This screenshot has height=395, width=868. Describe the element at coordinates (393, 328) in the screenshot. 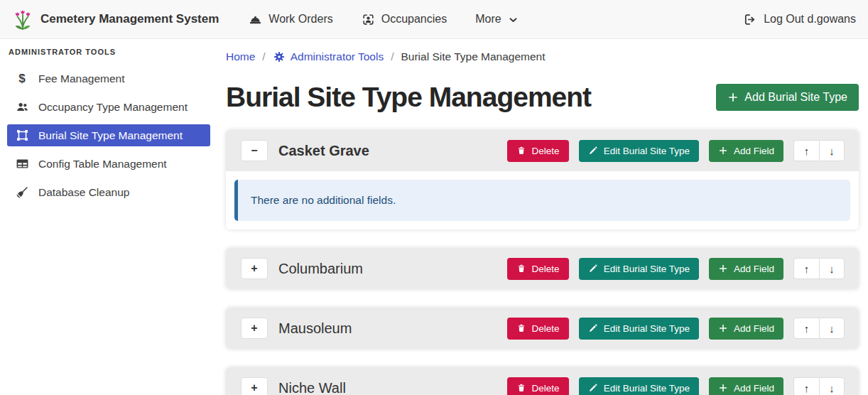

I see `panel-title: Mausoleum` at that location.